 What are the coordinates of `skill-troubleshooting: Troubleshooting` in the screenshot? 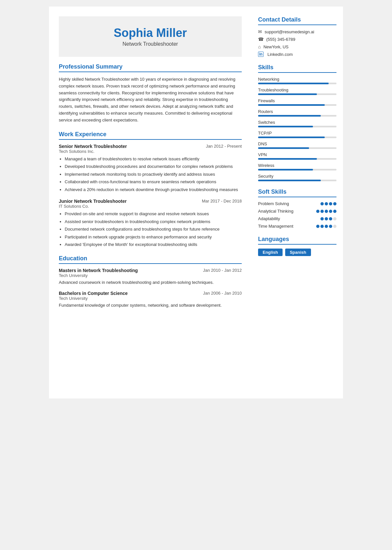 It's located at (297, 91).